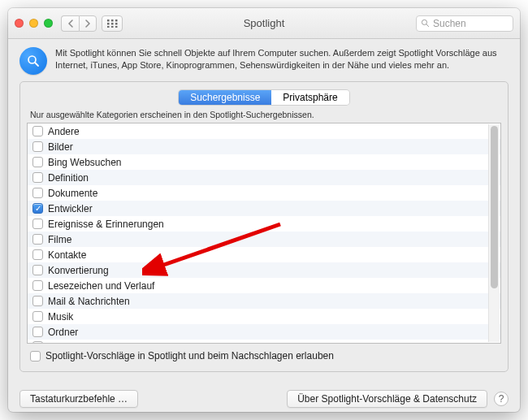  Describe the element at coordinates (67, 255) in the screenshot. I see `category-label: Kontakte` at that location.